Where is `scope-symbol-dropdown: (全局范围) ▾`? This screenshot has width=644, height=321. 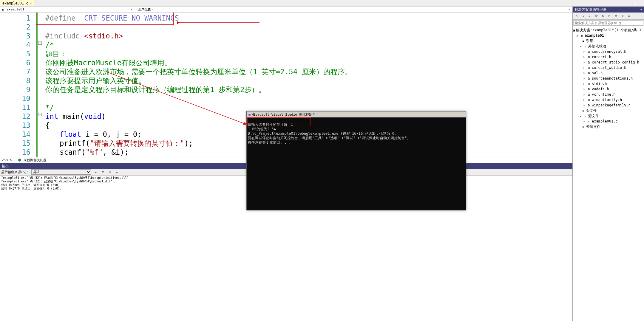
scope-symbol-dropdown: (全局范围) ▾ is located at coordinates (353, 10).